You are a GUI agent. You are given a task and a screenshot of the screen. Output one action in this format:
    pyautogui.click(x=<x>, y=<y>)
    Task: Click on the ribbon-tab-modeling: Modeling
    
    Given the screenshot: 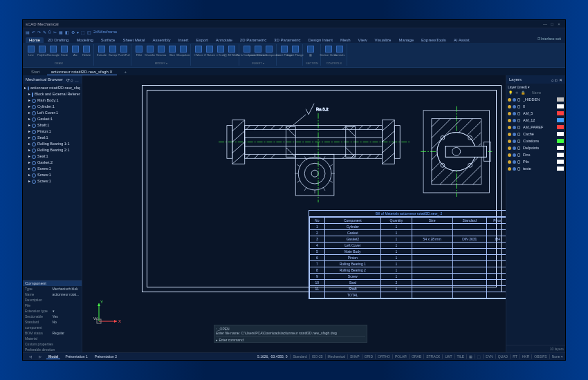 What is the action you would take?
    pyautogui.click(x=84, y=40)
    